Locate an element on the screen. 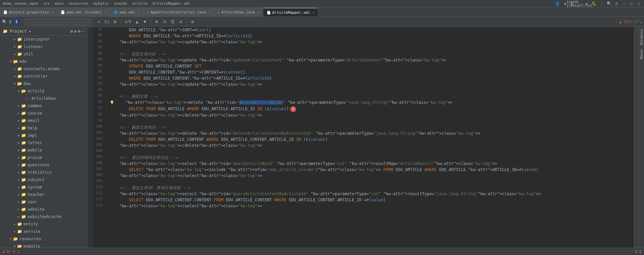 This screenshot has height=255, width=644. sidebar-item-service: ▶ 📁 service is located at coordinates (44, 231).